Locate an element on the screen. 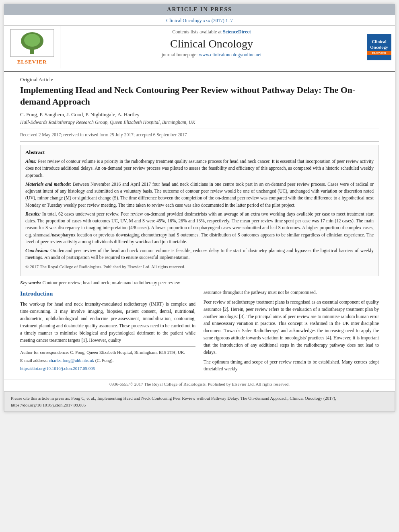  copyright-line: © 2017 The Royal College of Radiologists… is located at coordinates (200, 267).